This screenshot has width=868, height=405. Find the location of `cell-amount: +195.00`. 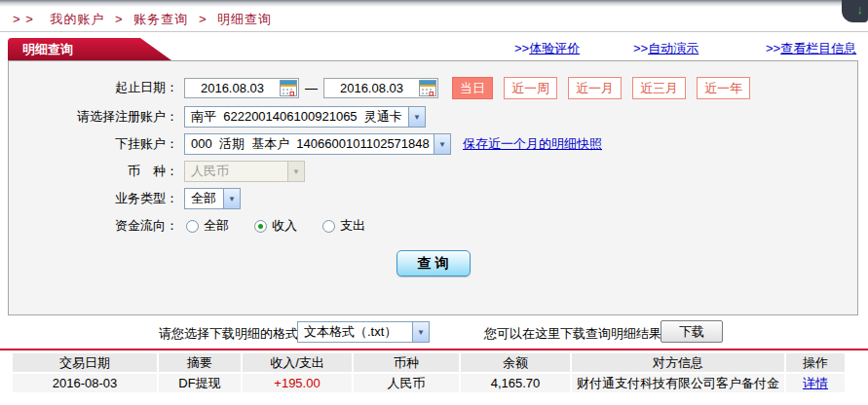

cell-amount: +195.00 is located at coordinates (297, 384).